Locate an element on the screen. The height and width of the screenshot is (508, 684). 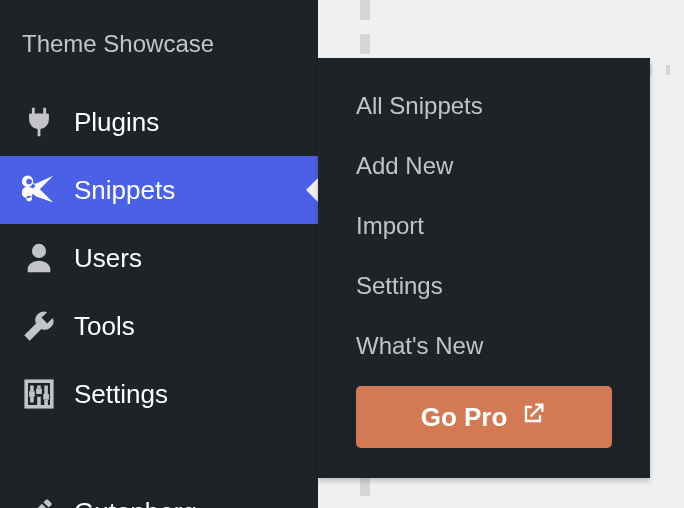
submenu-item-import: Import is located at coordinates (484, 226).